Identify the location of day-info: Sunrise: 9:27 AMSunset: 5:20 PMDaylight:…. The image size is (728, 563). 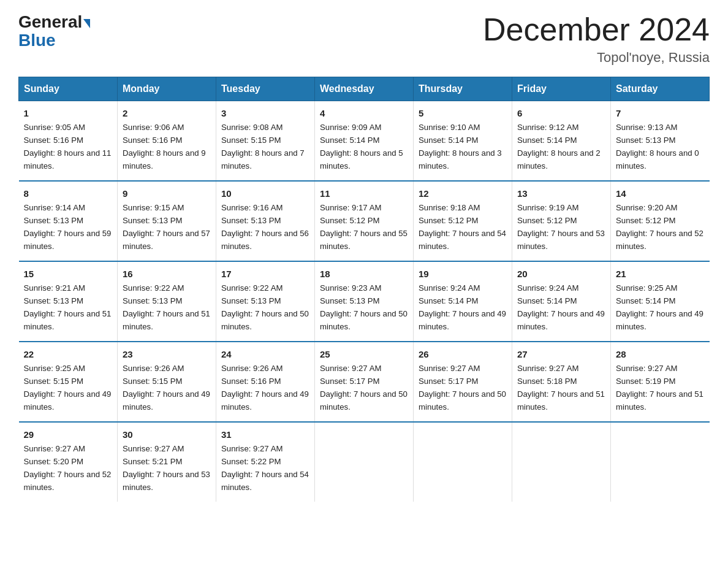
(67, 468).